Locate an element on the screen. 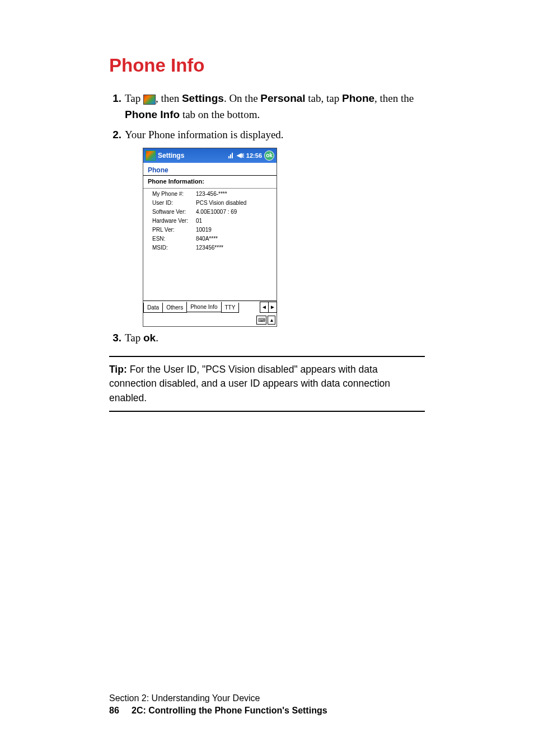 Image resolution: width=534 pixels, height=756 pixels. label-prl: PRL Ver: is located at coordinates (174, 229).